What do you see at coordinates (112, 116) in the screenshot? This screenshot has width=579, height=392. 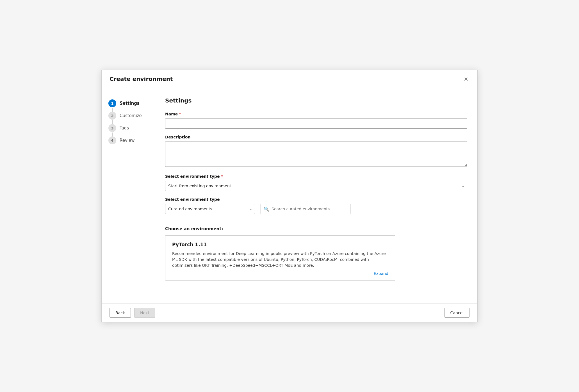 I see `step-2-circle: 2` at bounding box center [112, 116].